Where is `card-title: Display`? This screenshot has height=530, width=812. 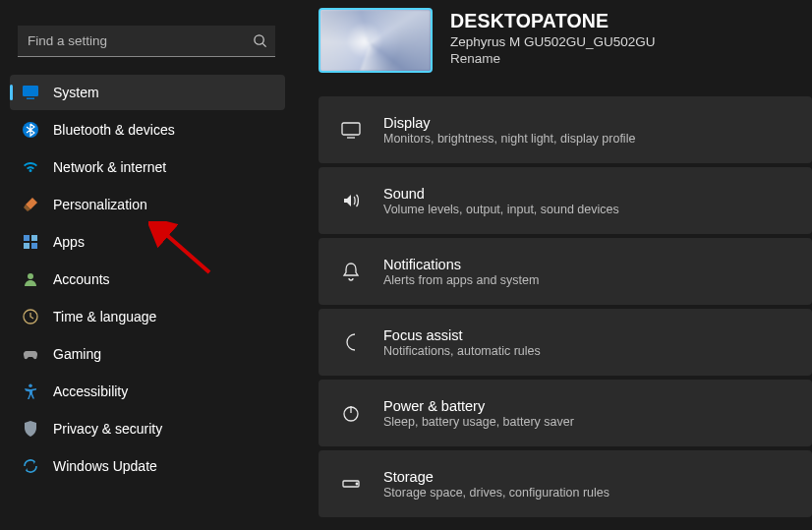
card-title: Display is located at coordinates (509, 123).